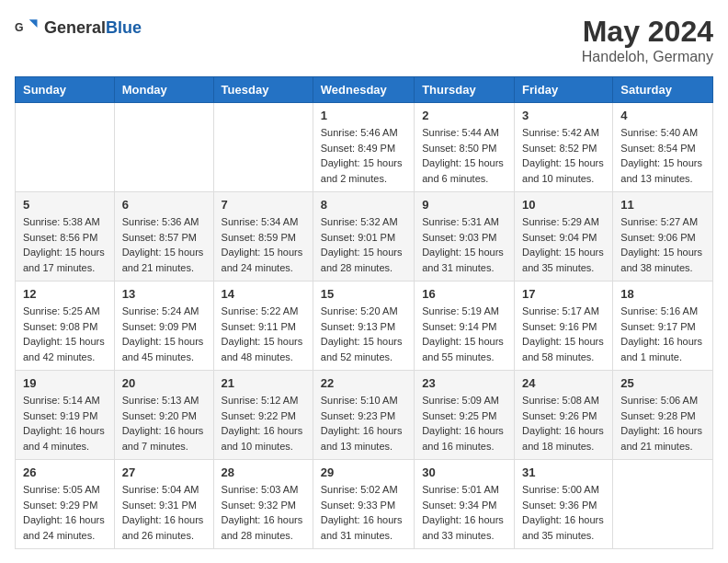 Image resolution: width=728 pixels, height=563 pixels. What do you see at coordinates (364, 473) in the screenshot?
I see `day-number: 29` at bounding box center [364, 473].